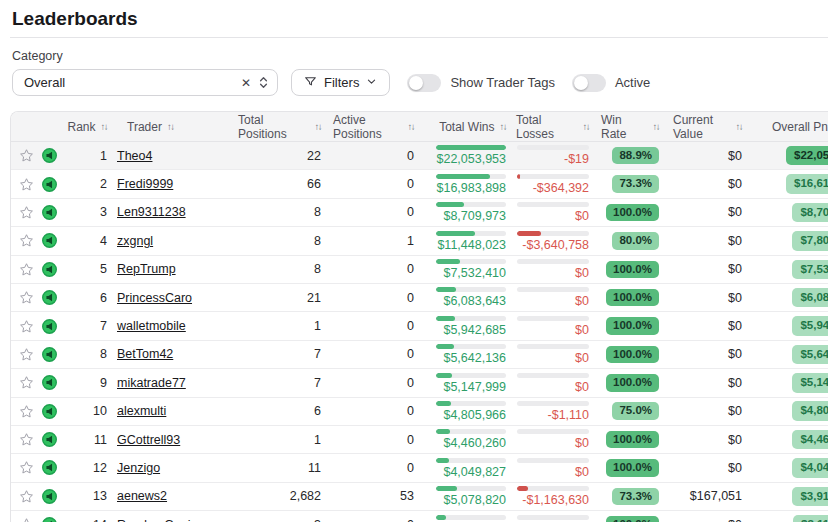 This screenshot has width=828, height=522. I want to click on trader-link: Len9311238, so click(152, 212).